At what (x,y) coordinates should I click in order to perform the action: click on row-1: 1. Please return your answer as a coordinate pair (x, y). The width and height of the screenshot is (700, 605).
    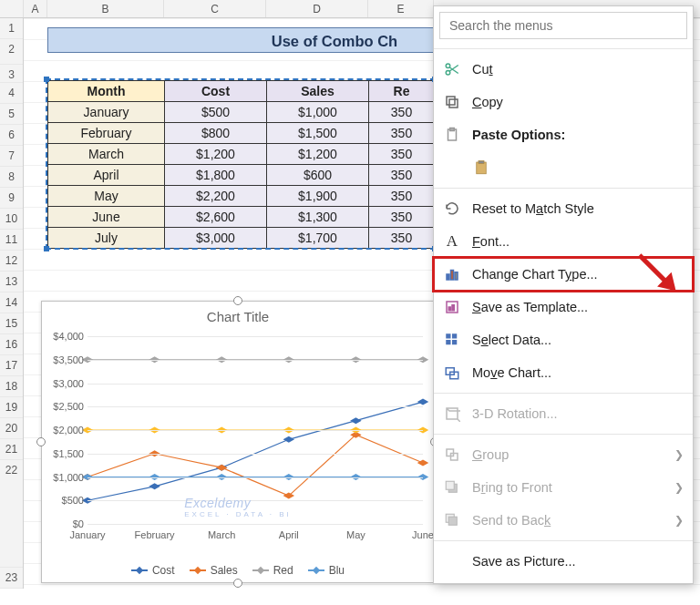
    Looking at the image, I should click on (11, 29).